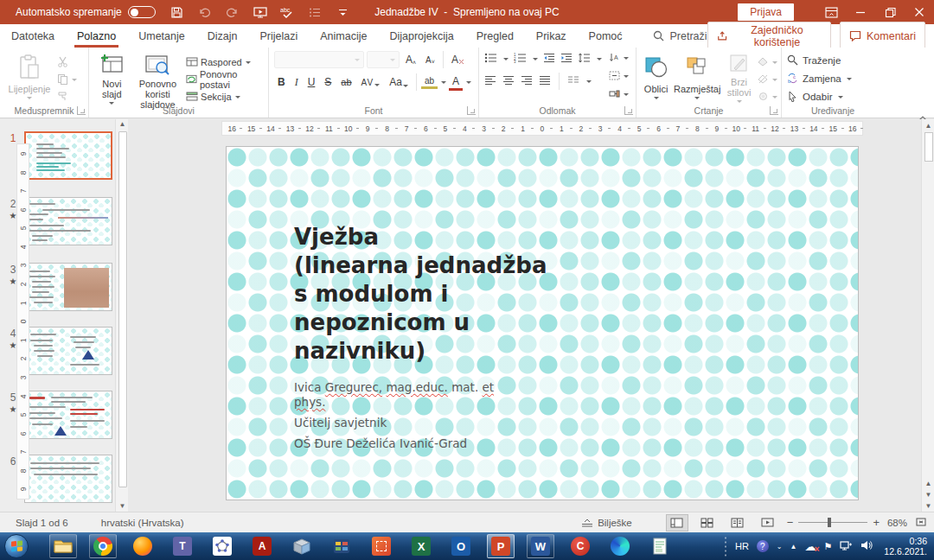 Image resolution: width=934 pixels, height=560 pixels. Describe the element at coordinates (738, 523) in the screenshot. I see `reading-view-button` at that location.